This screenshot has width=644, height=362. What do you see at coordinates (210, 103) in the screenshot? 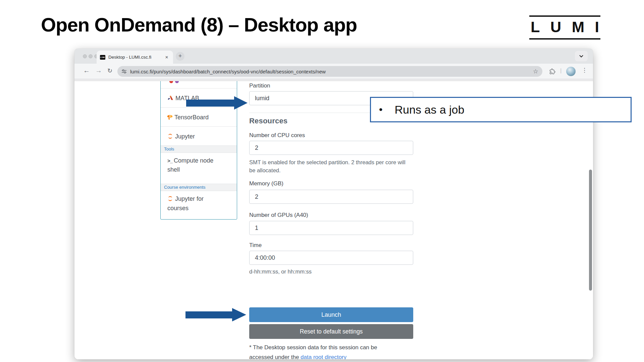
I see `annotation-arrow-partition` at bounding box center [210, 103].